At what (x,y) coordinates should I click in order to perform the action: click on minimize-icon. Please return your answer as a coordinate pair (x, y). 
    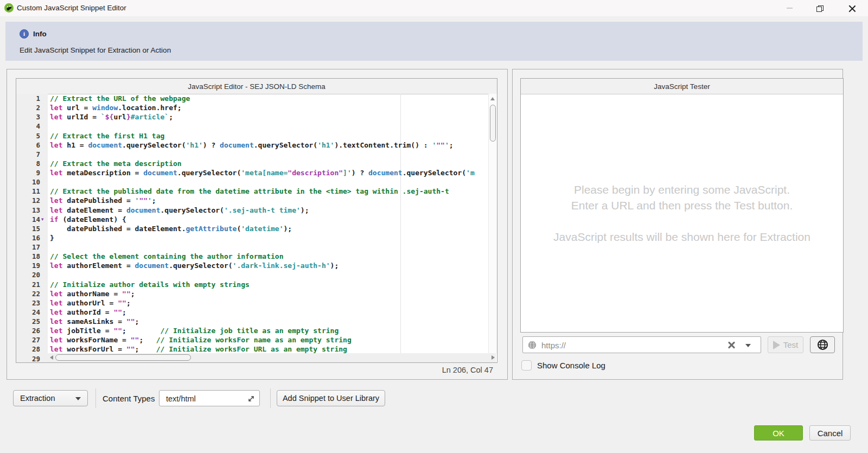
    Looking at the image, I should click on (790, 8).